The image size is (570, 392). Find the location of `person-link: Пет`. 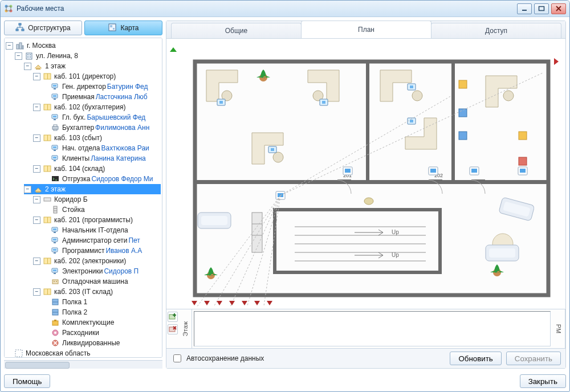

person-link: Пет is located at coordinates (134, 240).